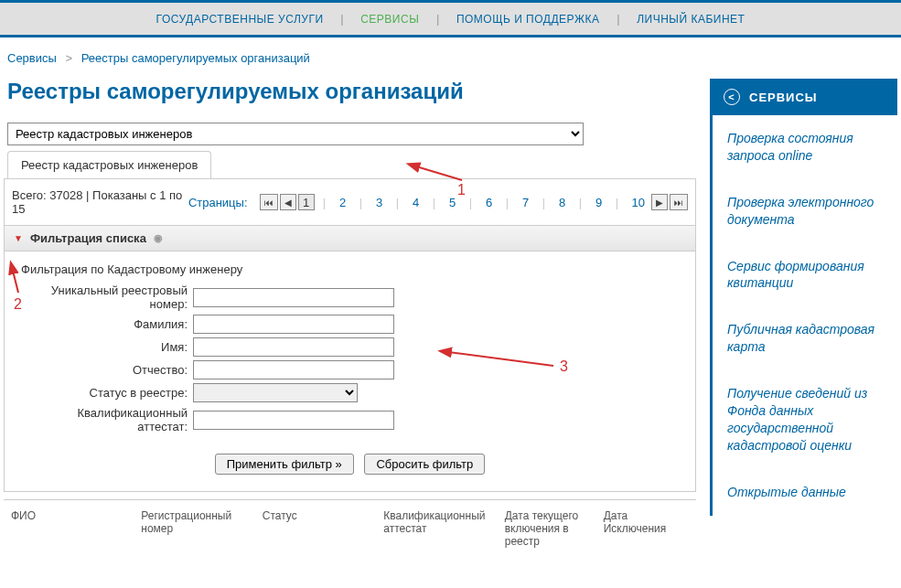 The height and width of the screenshot is (588, 901). What do you see at coordinates (563, 202) in the screenshot?
I see `page-8: 8` at bounding box center [563, 202].